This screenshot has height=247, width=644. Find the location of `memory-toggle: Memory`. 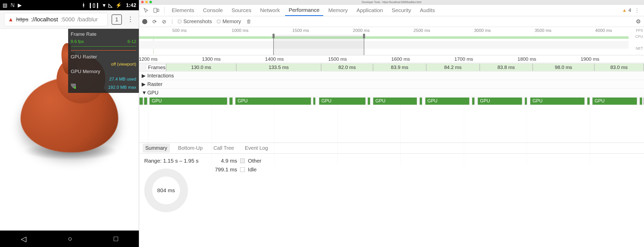

memory-toggle: Memory is located at coordinates (229, 22).